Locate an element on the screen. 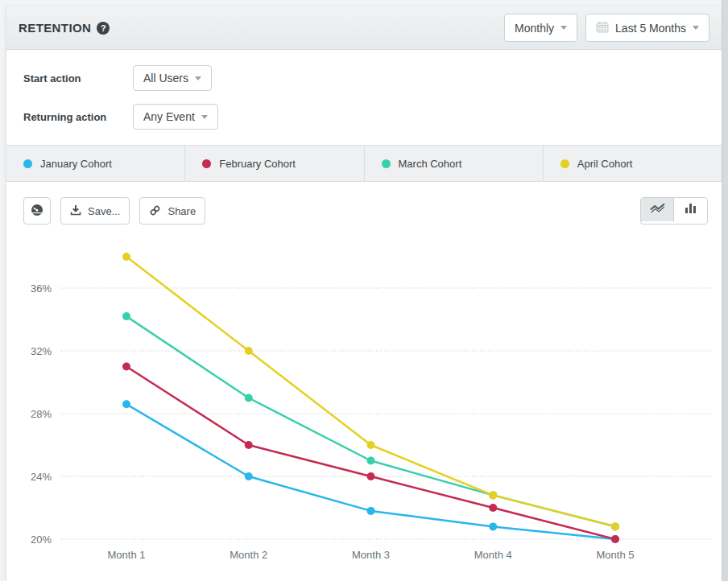  returning-action-label: Returning action is located at coordinates (78, 117).